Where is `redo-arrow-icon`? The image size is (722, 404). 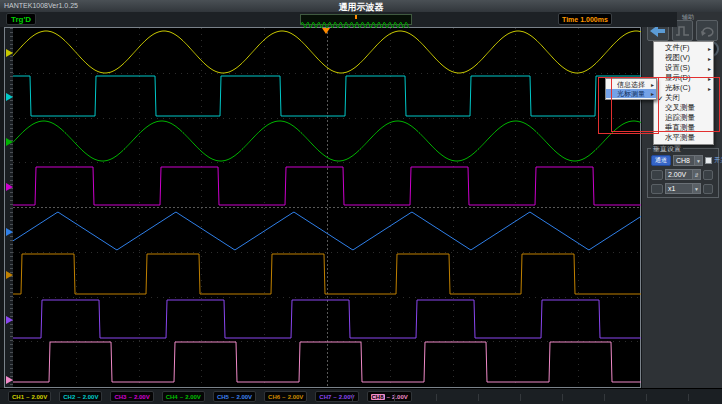 redo-arrow-icon is located at coordinates (707, 30).